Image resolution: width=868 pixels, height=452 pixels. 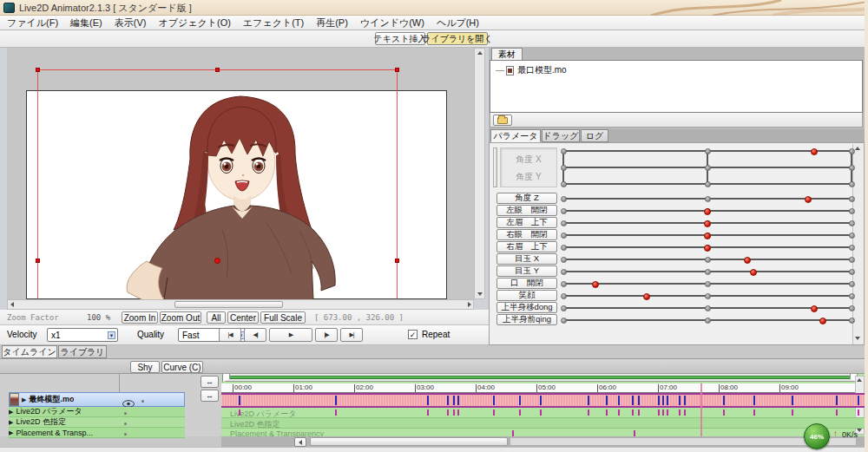 I want to click on param-button-8: 笑顔, so click(x=527, y=295).